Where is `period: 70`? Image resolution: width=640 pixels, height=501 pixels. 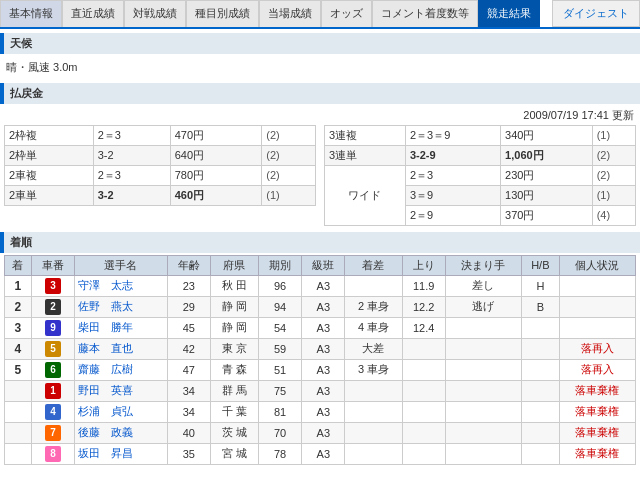 period: 70 is located at coordinates (280, 432).